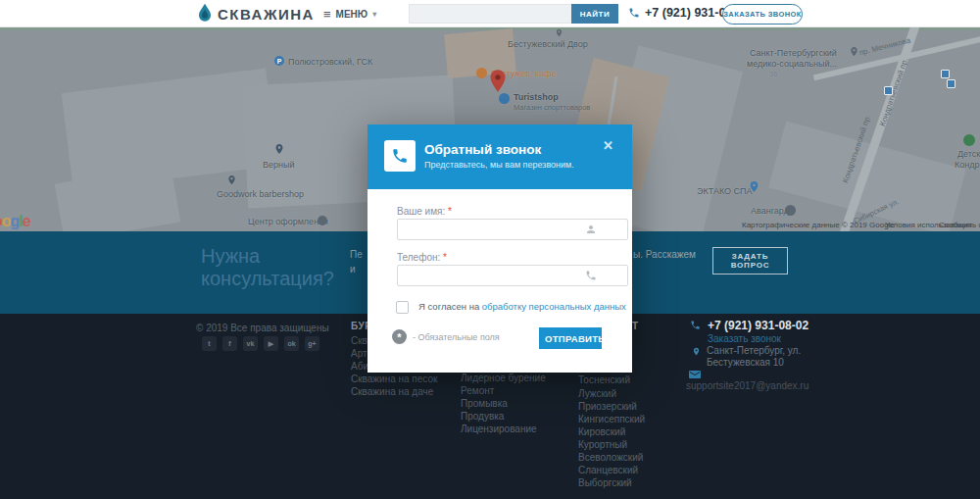  Describe the element at coordinates (696, 351) in the screenshot. I see `location-pin-icon` at that location.